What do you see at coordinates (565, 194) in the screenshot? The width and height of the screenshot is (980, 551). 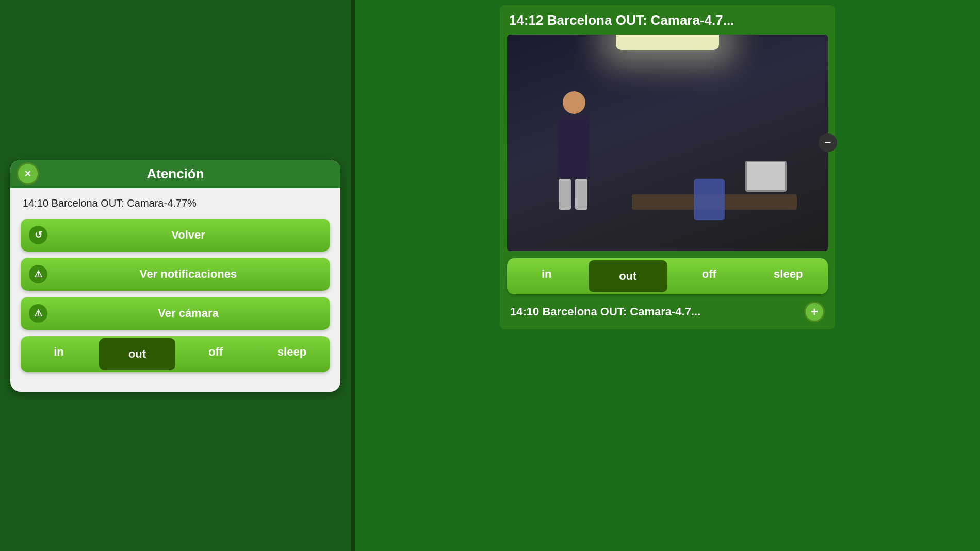 I see `leg-left` at bounding box center [565, 194].